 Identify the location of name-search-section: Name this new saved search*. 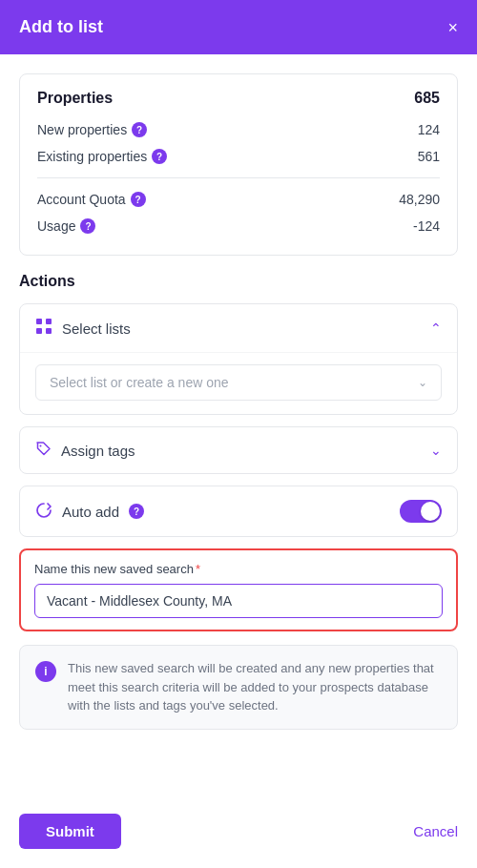
(238, 589).